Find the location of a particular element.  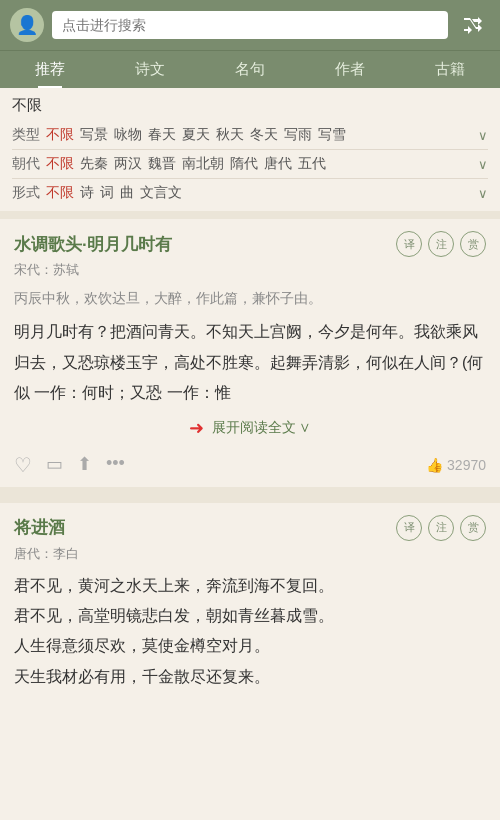

more-icon-1: ••• is located at coordinates (116, 465).